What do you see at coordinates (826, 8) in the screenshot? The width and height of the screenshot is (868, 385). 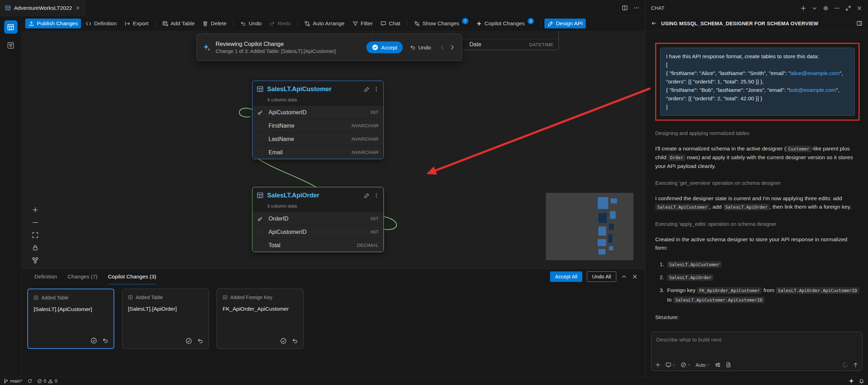 I see `gear-icon` at bounding box center [826, 8].